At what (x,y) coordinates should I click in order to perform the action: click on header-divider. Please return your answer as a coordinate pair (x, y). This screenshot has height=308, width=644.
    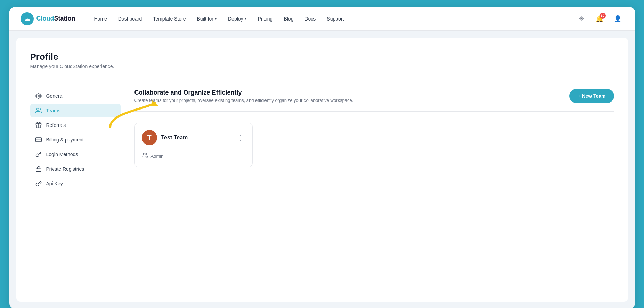
    Looking at the image, I should click on (322, 78).